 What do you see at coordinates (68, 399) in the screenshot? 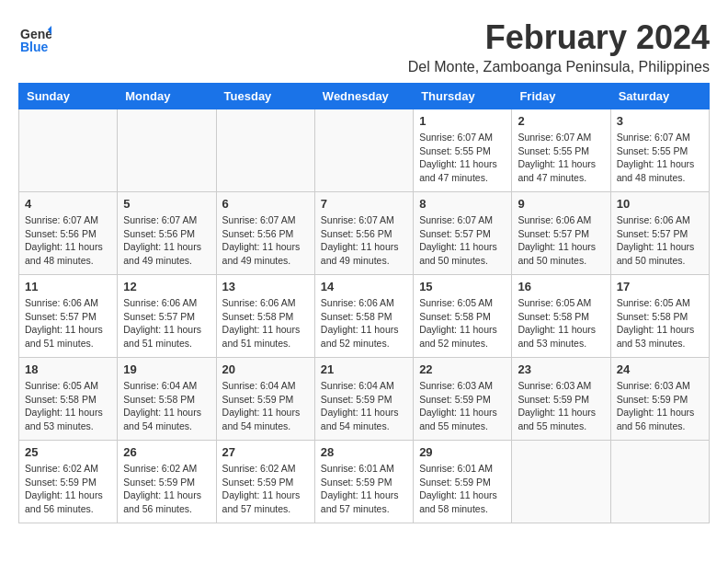
I see `calendar-cell: 18Sunrise: 6:05 AMSunset: 5:58 PMDayligh…` at bounding box center [68, 399].